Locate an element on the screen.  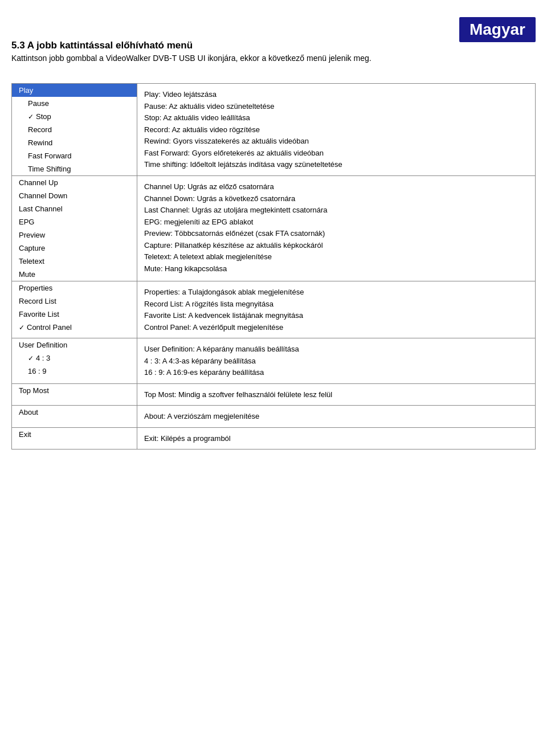
menu-item: Play is located at coordinates (74, 90).